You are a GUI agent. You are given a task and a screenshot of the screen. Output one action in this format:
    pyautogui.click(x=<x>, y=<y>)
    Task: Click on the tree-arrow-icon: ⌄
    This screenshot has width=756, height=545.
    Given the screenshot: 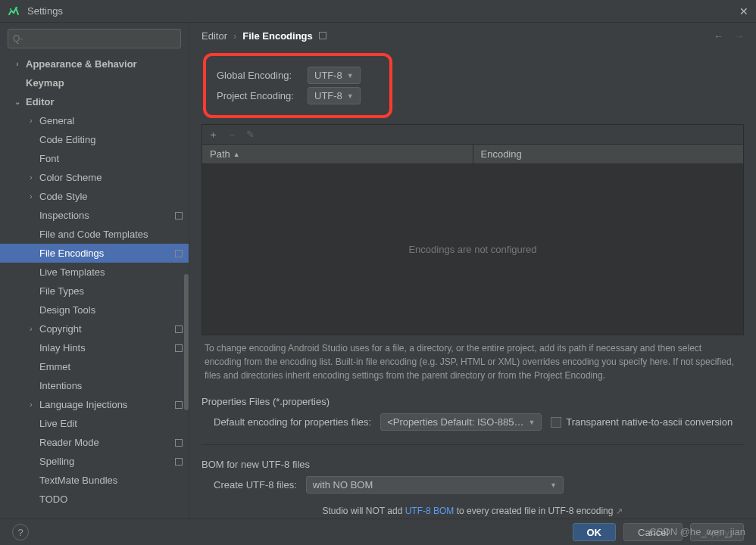 What is the action you would take?
    pyautogui.click(x=17, y=101)
    